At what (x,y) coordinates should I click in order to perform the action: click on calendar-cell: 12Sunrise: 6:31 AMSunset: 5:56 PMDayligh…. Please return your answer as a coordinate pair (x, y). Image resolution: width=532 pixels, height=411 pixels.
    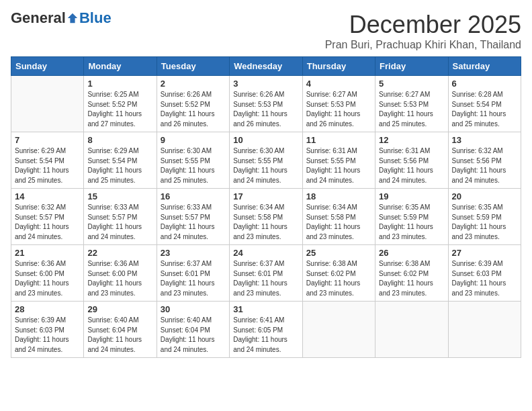
    Looking at the image, I should click on (412, 161).